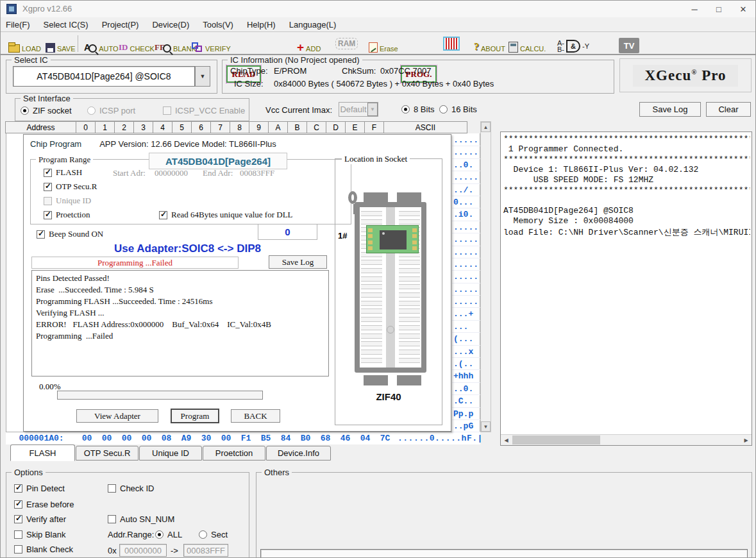 Image resolution: width=756 pixels, height=558 pixels. Describe the element at coordinates (121, 24) in the screenshot. I see `menu-item: Project(P)` at that location.